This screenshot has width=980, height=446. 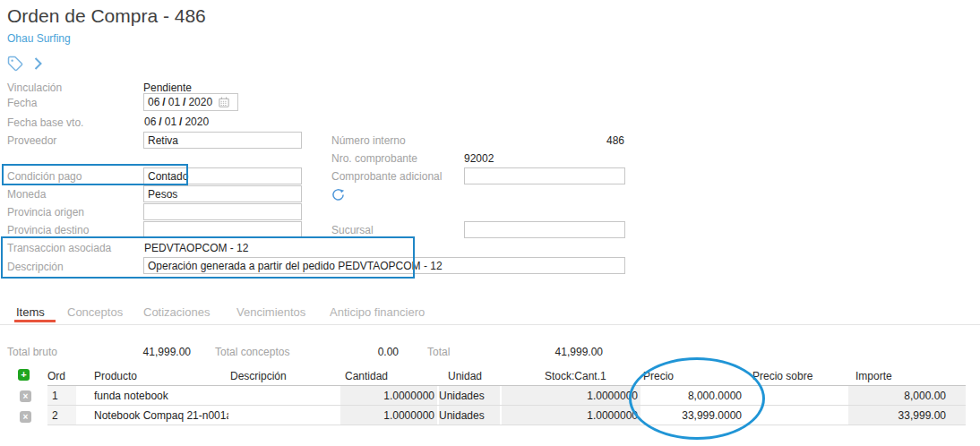 I want to click on tag-icon, so click(x=15, y=65).